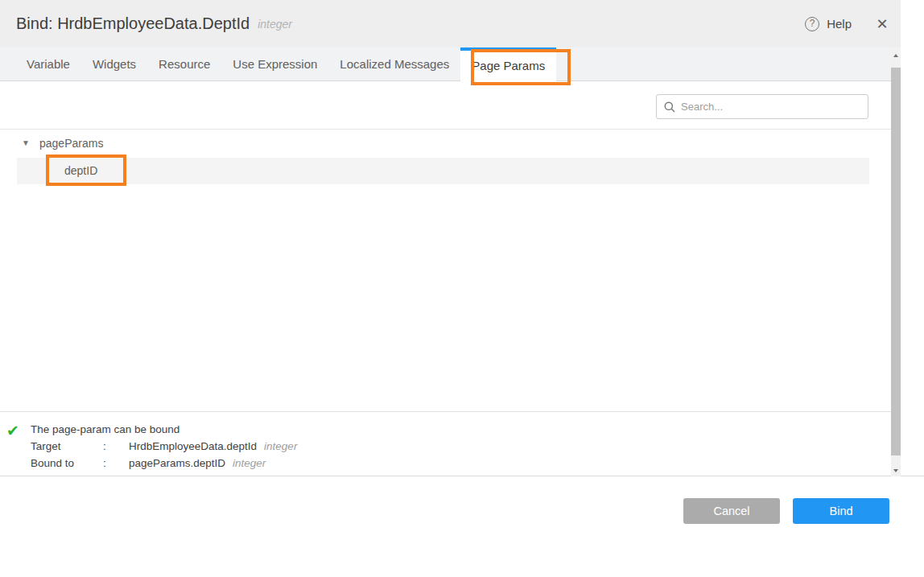  I want to click on tab-use-expression: Use Expression, so click(275, 64).